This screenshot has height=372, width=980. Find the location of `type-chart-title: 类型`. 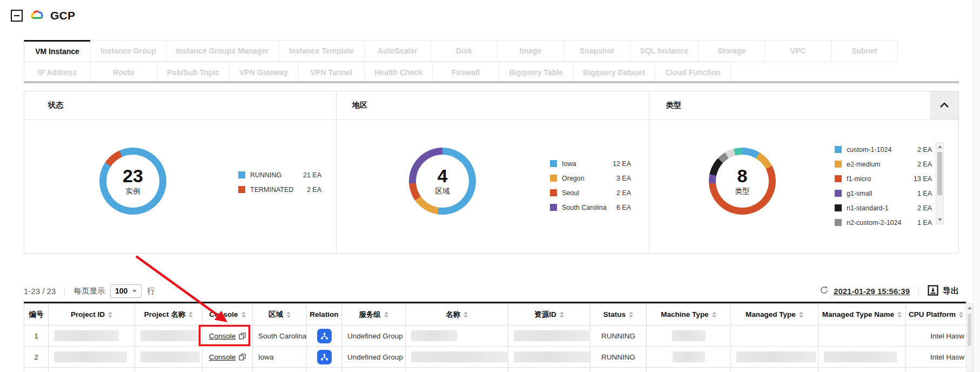

type-chart-title: 类型 is located at coordinates (674, 105).